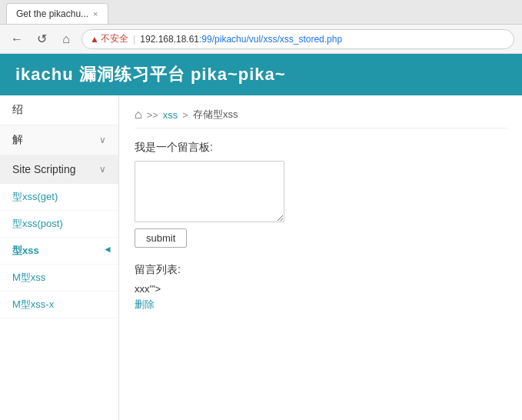 The height and width of the screenshot is (420, 522). I want to click on sidebar-xss-stored-label: 型xss, so click(26, 251).